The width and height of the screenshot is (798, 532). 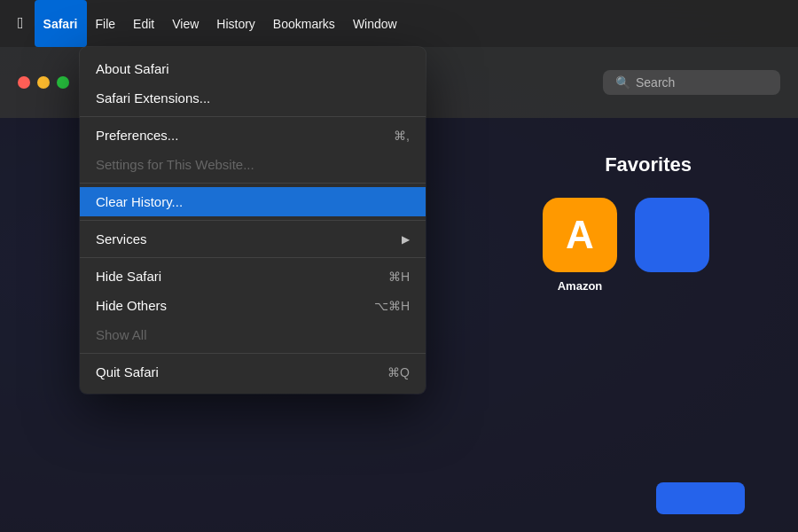 I want to click on safari-extensions-item: Safari Extensions..., so click(x=253, y=98).